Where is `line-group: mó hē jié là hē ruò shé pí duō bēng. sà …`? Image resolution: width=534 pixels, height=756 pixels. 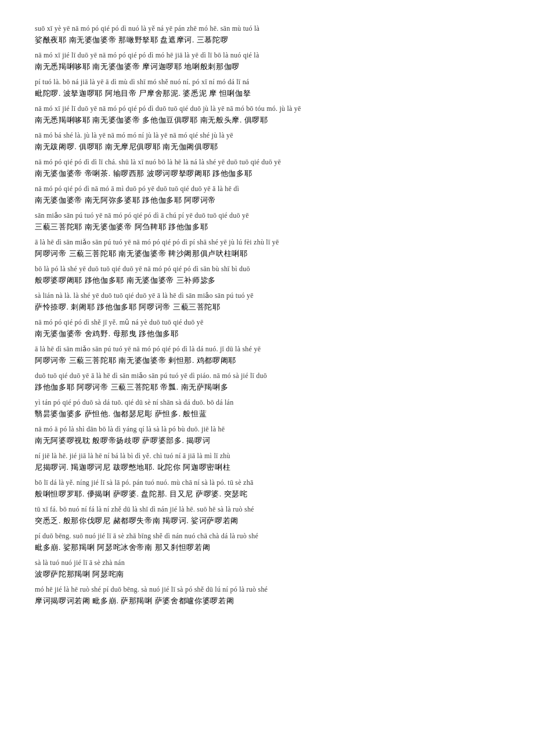 line-group: mó hē jié là hē ruò shé pí duō bēng. sà … is located at coordinates (267, 596).